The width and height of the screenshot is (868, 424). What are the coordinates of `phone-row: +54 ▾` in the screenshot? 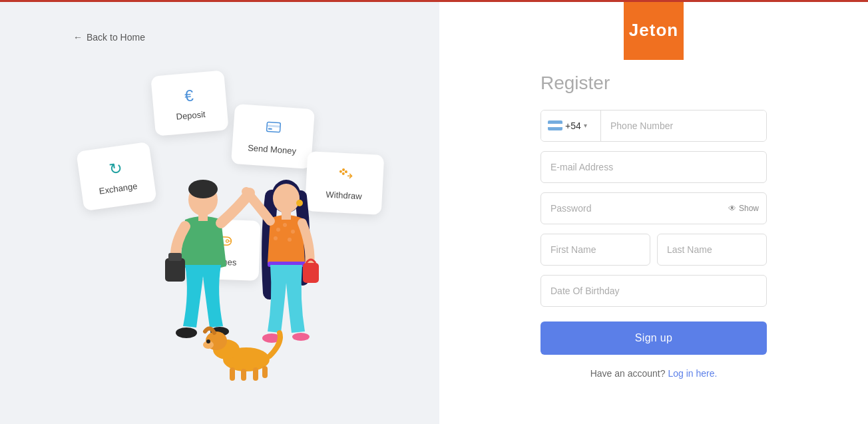 It's located at (654, 126).